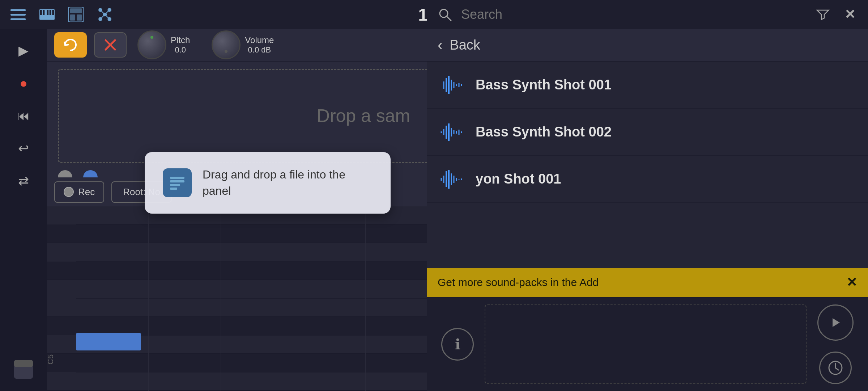 Image resolution: width=868 pixels, height=391 pixels. I want to click on search-input, so click(634, 14).